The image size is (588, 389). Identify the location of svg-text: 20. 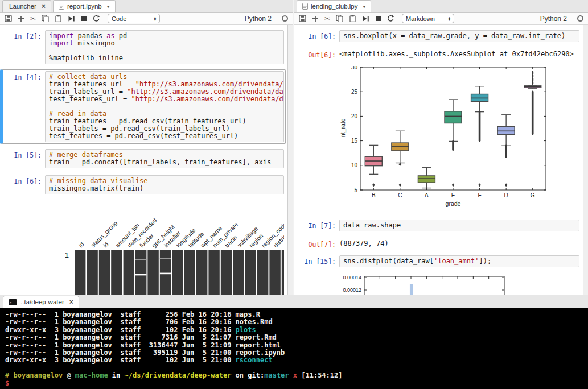
(355, 116).